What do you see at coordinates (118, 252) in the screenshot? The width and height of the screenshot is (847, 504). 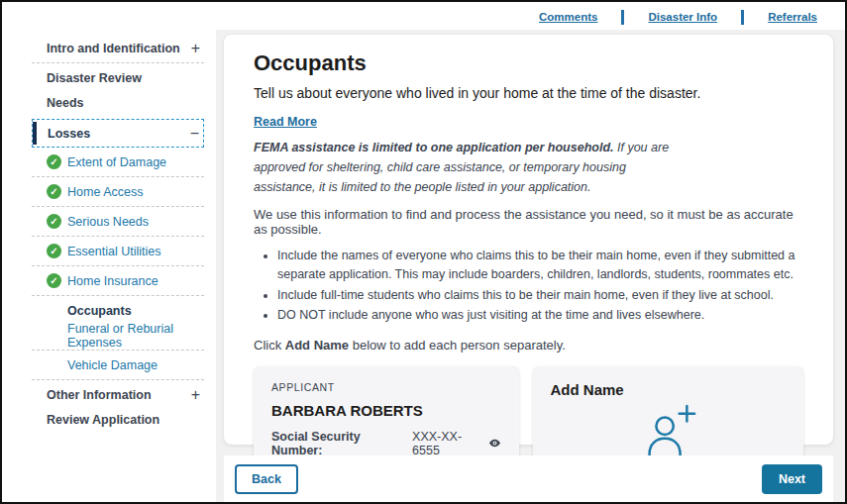 I see `sidebar-item-essential-utilities: ✓ Essential Utilities` at bounding box center [118, 252].